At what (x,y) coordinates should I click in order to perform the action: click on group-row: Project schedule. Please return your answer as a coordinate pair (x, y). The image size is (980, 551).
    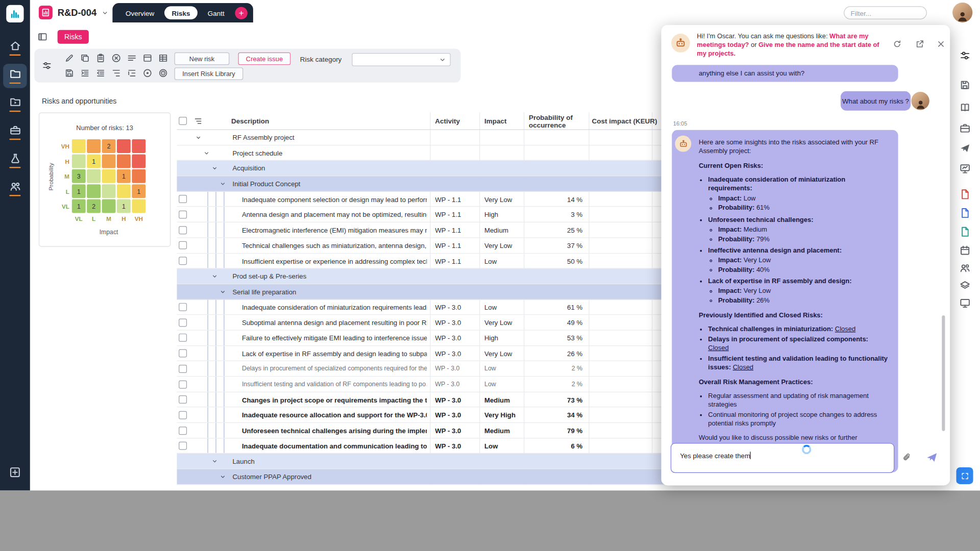
    Looking at the image, I should click on (451, 153).